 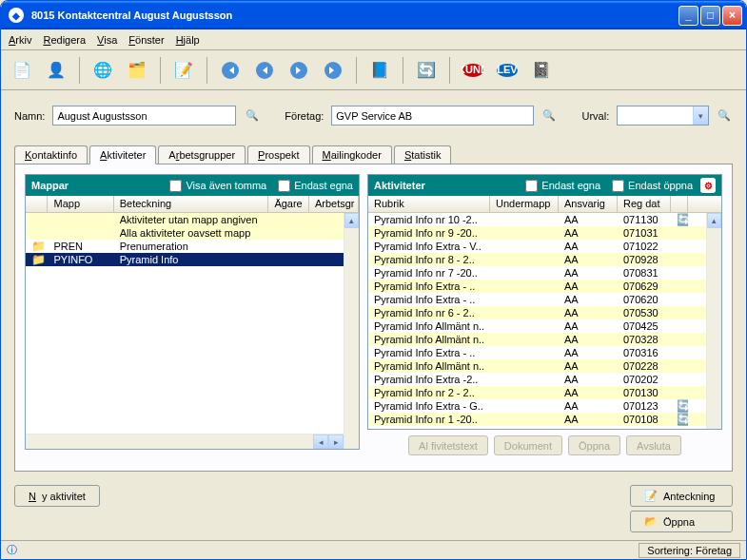 I want to click on activities-grid-head: Rubrik Undermapp Ansvarig Reg dat, so click(x=544, y=204).